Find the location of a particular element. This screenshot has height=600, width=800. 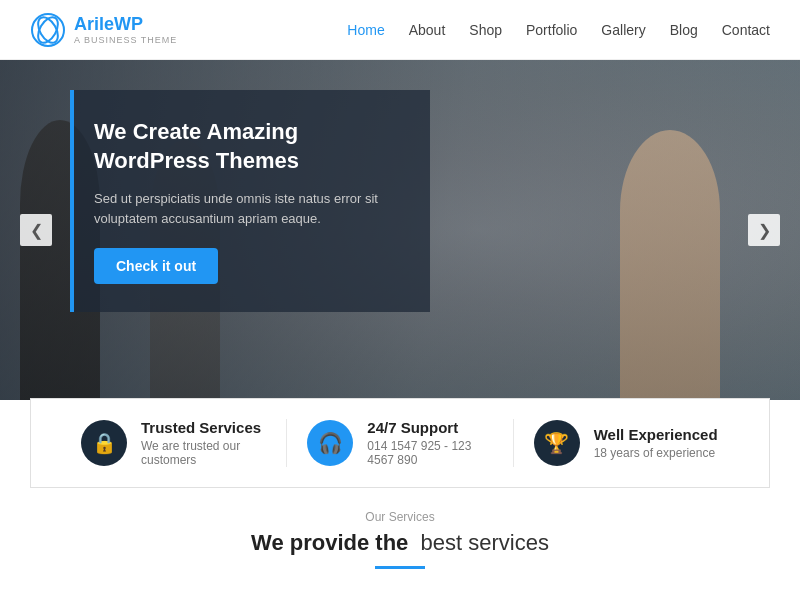

support-text: 24/7 Support 014 1547 925 - 123 4567 890 is located at coordinates (430, 443).